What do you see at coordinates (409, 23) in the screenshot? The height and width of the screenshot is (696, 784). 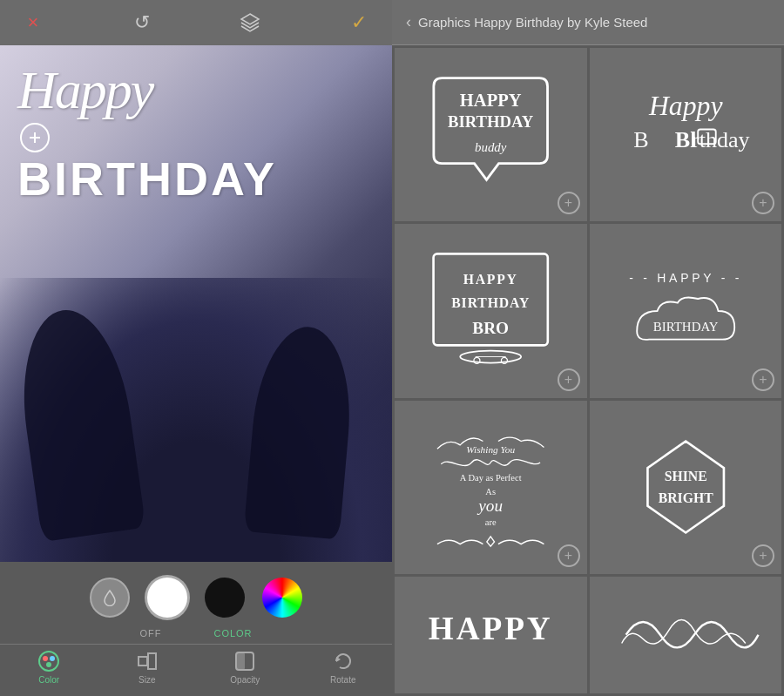 I see `back-button: ‹` at bounding box center [409, 23].